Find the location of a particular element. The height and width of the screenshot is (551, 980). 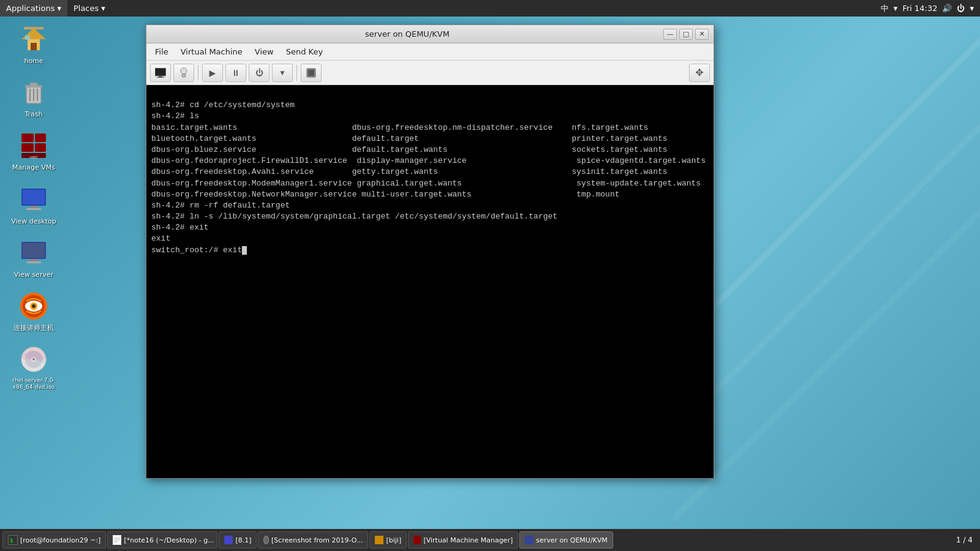

taskbar-btn-biji: [biji] is located at coordinates (388, 540).